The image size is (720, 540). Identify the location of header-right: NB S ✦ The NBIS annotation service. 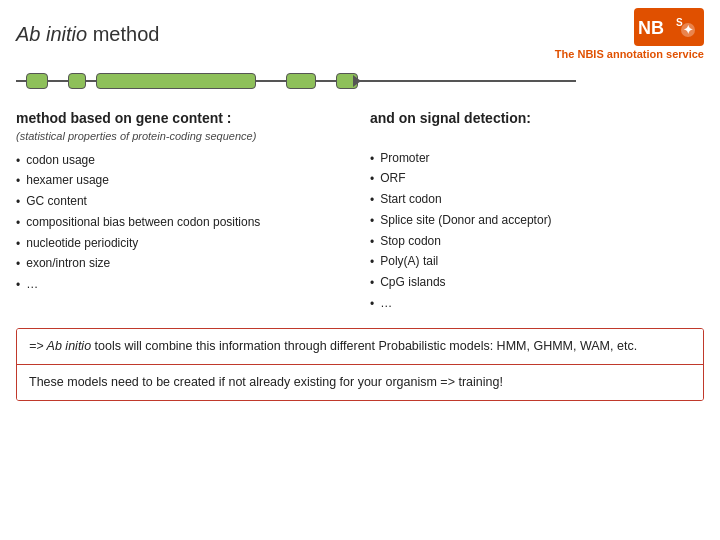
(630, 34).